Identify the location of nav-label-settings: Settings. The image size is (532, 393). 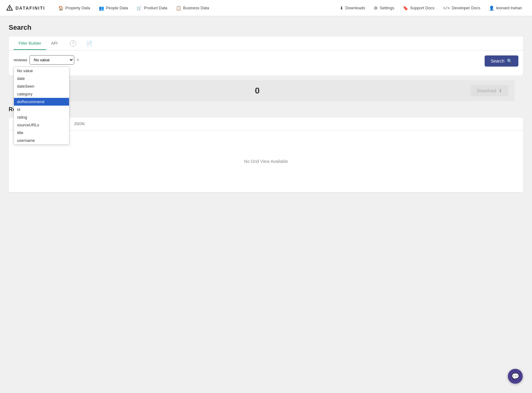
(387, 8).